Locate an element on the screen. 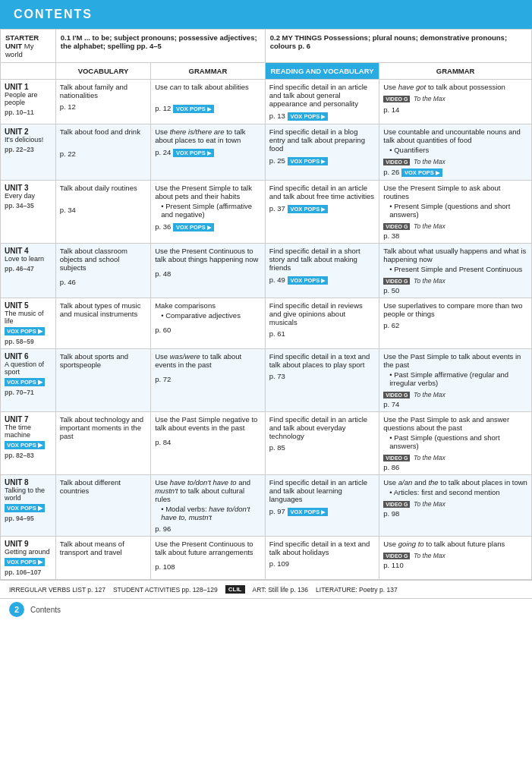 This screenshot has height=759, width=532. unit-8-video-tag: VIDEO G is located at coordinates (396, 504).